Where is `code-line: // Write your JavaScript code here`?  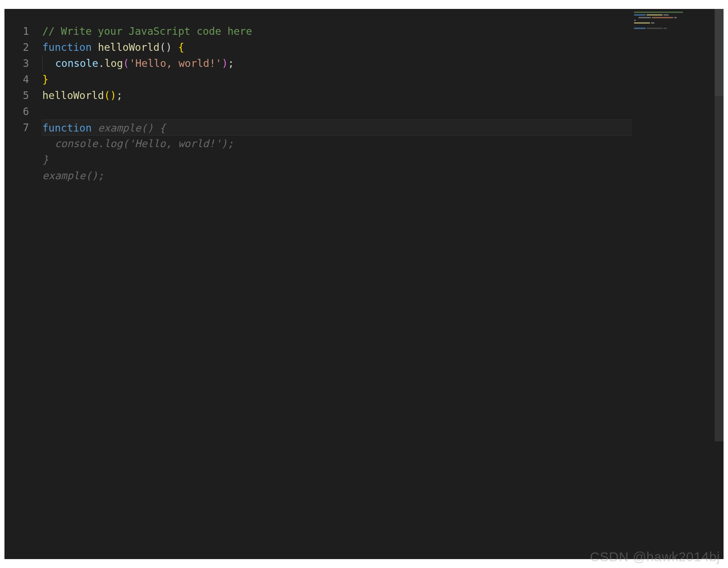
code-line: // Write your JavaScript code here is located at coordinates (337, 31).